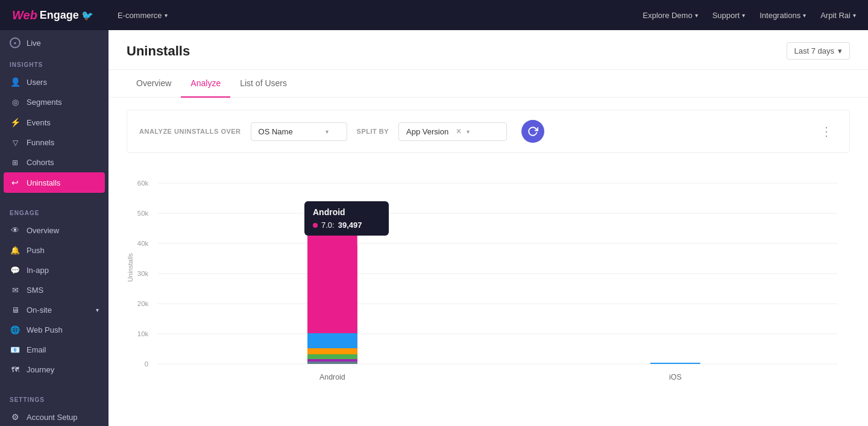  What do you see at coordinates (54, 142) in the screenshot?
I see `sidebar-item-funnels: ▽ Funnels` at bounding box center [54, 142].